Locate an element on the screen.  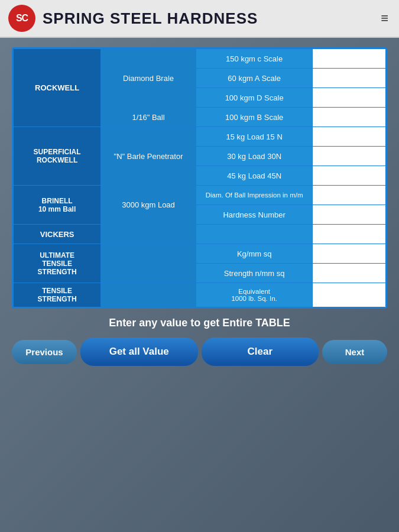
subcategory-ts is located at coordinates (149, 296).